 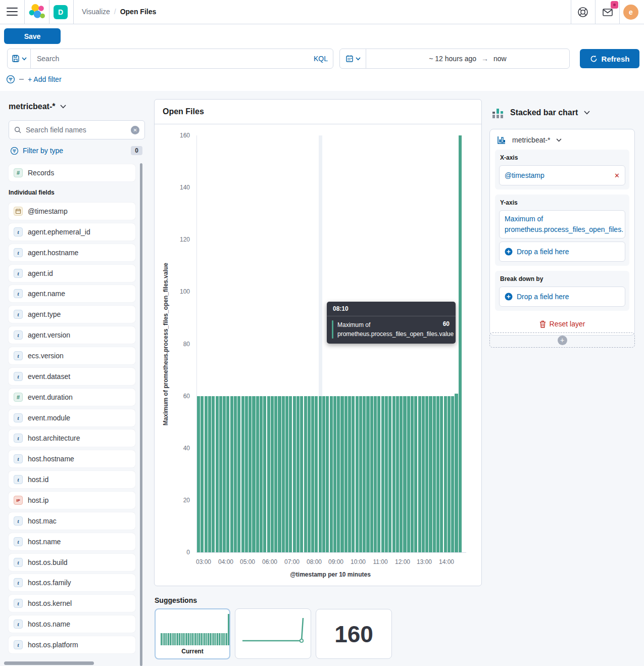 What do you see at coordinates (72, 562) in the screenshot?
I see `field-item-host.os.build: thost.os.build` at bounding box center [72, 562].